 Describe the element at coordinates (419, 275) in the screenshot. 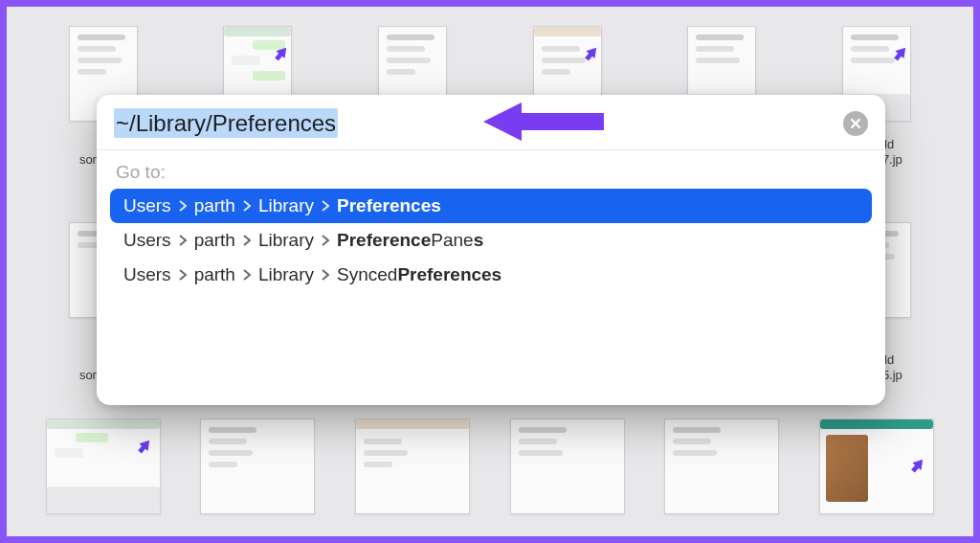

I see `path-segment-final: SyncedPreferences` at that location.